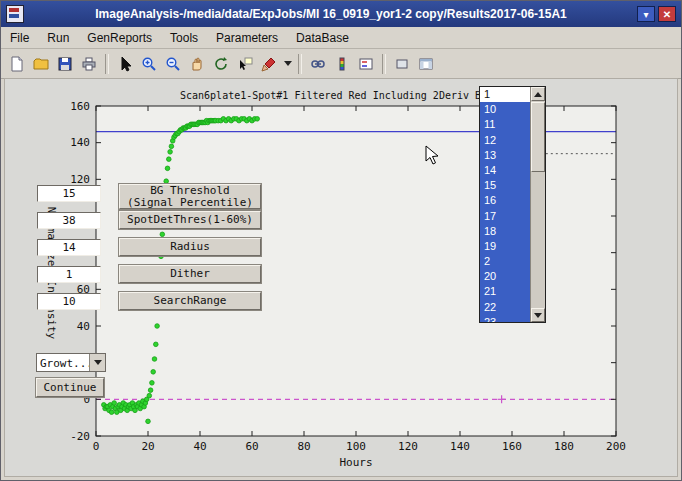 This screenshot has width=682, height=481. What do you see at coordinates (505, 124) in the screenshot?
I see `list-item: 11` at bounding box center [505, 124].